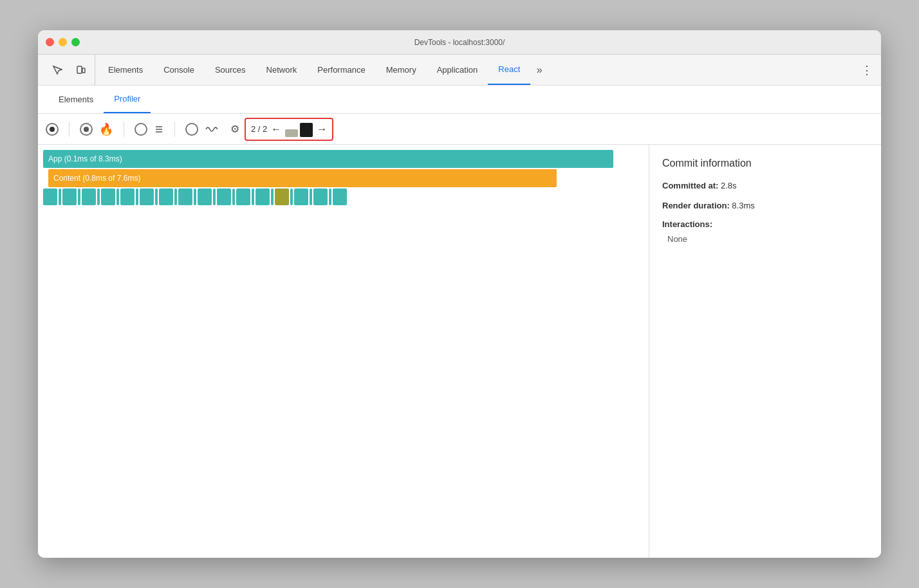 The width and height of the screenshot is (919, 588). I want to click on commit-bars-chart, so click(299, 129).